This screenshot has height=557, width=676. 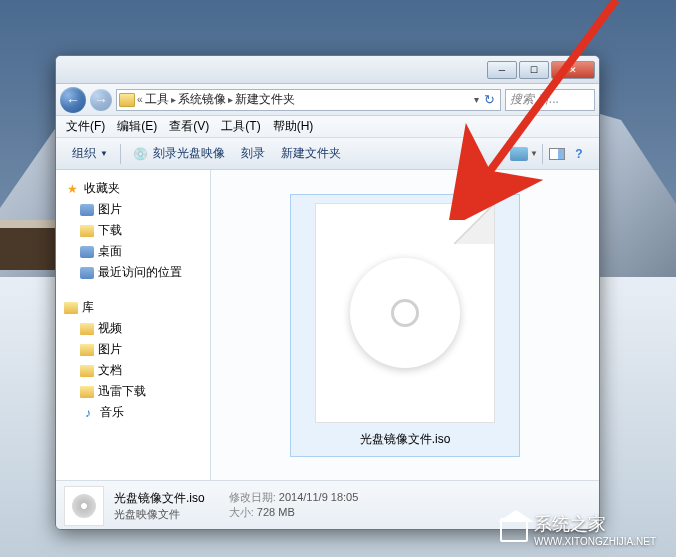 I want to click on nav-bar: ← → « 工具 ▸ 系统镜像 ▸ 新建文件夹 ▾ ↻ 搜索 新..., so click(x=328, y=100).